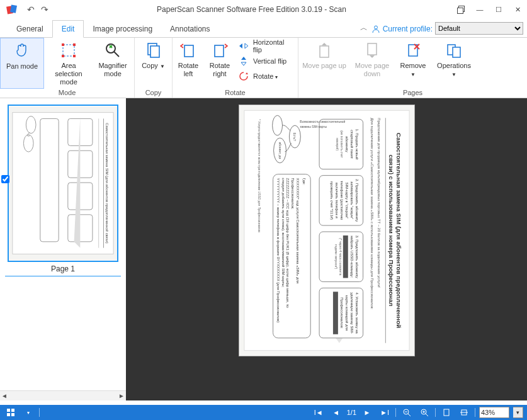 This screenshot has width=527, height=420. Describe the element at coordinates (63, 183) in the screenshot. I see `page-thumbnail: Самостоятельная замена SIM (для абоненто…` at that location.